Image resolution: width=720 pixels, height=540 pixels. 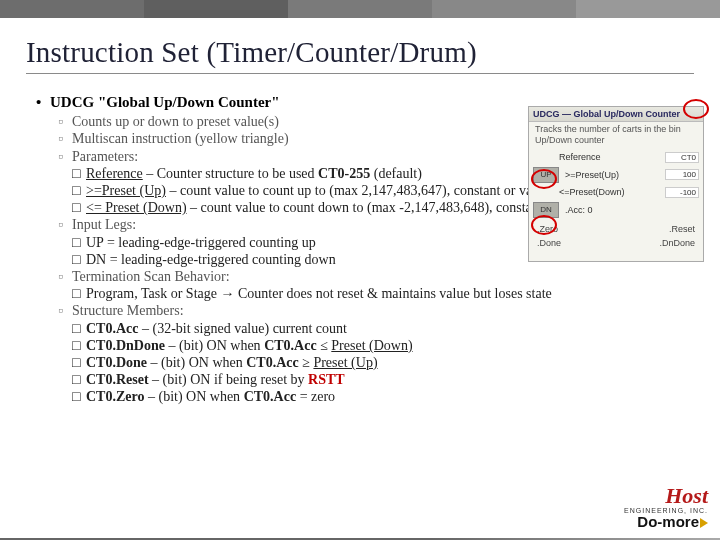 What do you see at coordinates (682, 158) in the screenshot?
I see `imgbox-ref-val: CT0` at bounding box center [682, 158].